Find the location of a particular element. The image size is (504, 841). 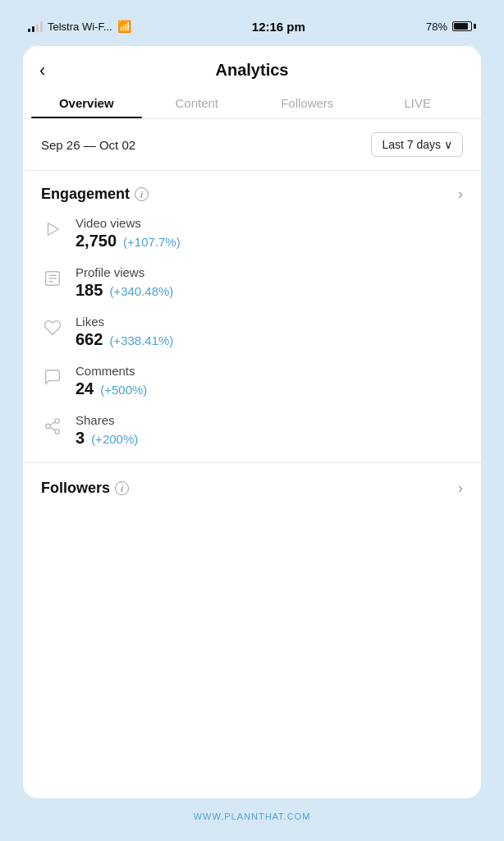

likes-change: (+338.41%) is located at coordinates (141, 340).